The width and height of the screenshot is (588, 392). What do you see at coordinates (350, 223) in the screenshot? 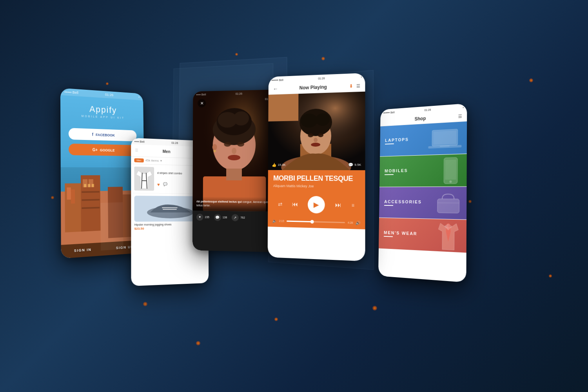
I see `time-total: 4:28` at bounding box center [350, 223].